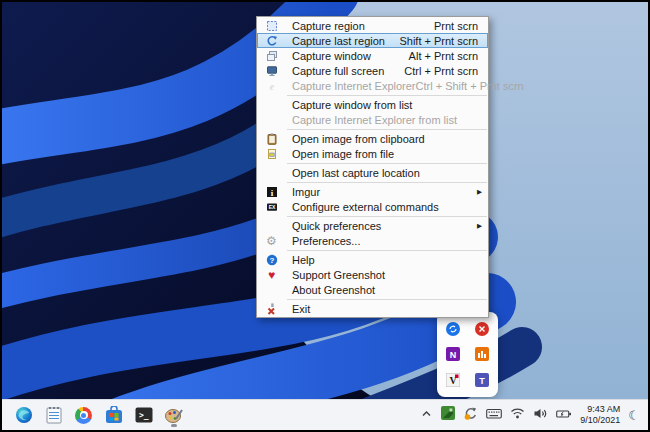 This screenshot has width=650, height=432. What do you see at coordinates (372, 70) in the screenshot?
I see `menu-item-capture-full-screen: Capture full screen Ctrl + Prnt scrn` at bounding box center [372, 70].